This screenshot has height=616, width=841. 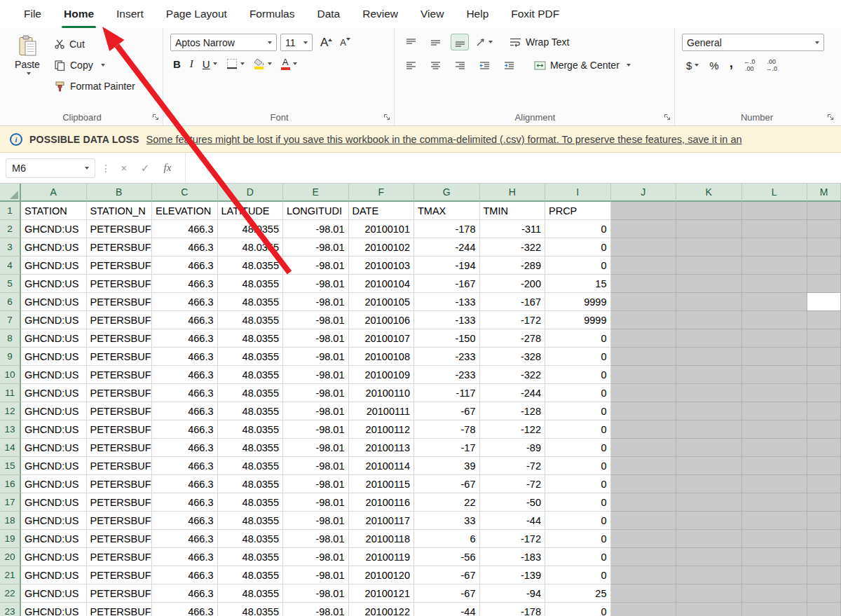 I want to click on cell-C1: ELEVATION, so click(x=185, y=211).